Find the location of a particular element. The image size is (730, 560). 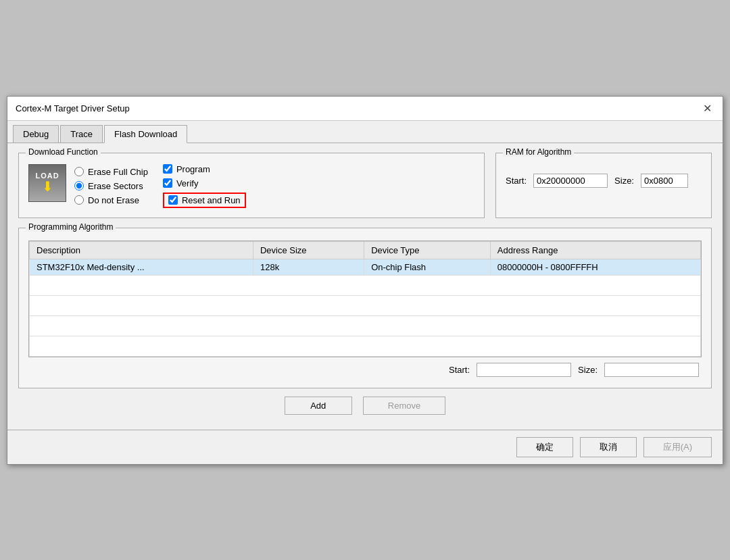

tab-bar: Debug Trace Flash Download is located at coordinates (365, 132).